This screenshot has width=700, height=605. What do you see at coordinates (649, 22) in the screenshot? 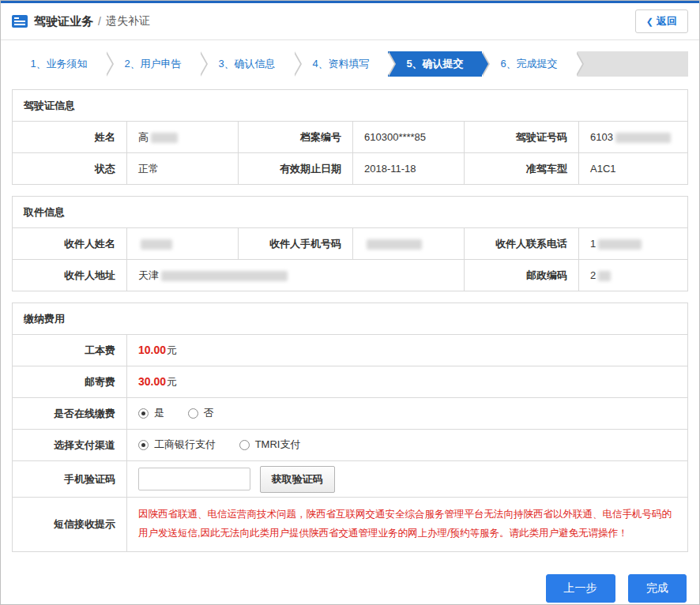
I see `back-chevron-icon: ❮` at bounding box center [649, 22].